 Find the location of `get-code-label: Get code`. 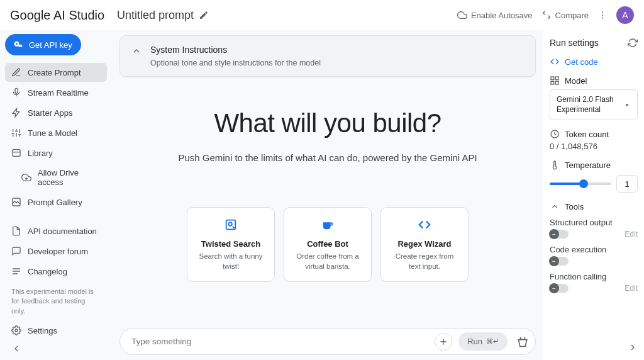

get-code-label: Get code is located at coordinates (581, 62).